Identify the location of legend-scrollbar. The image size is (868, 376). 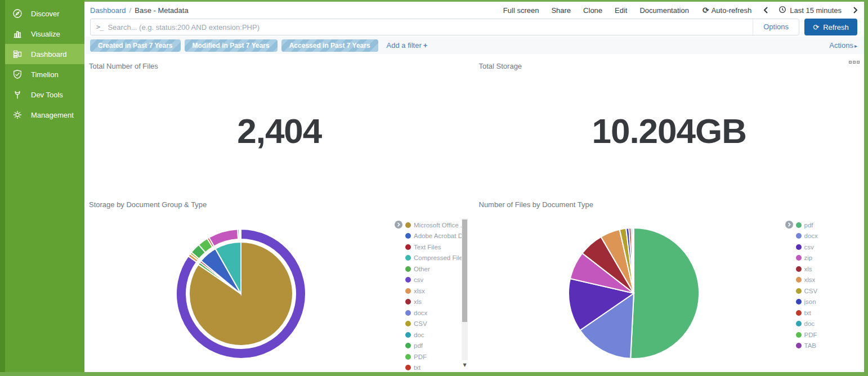
(465, 289).